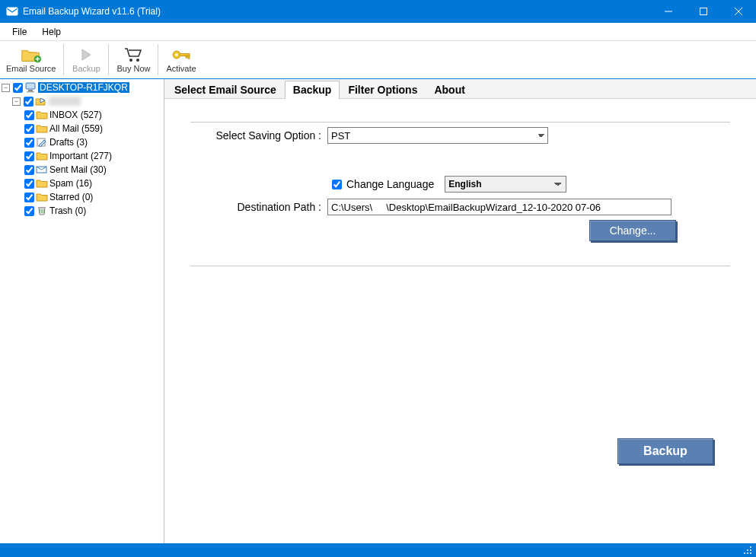  Describe the element at coordinates (382, 90) in the screenshot. I see `tab-filter: Filter Options` at that location.